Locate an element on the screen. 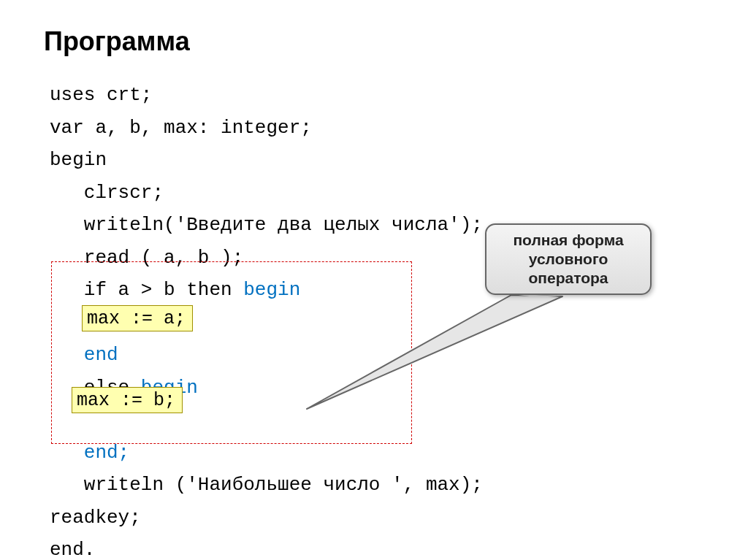  code-line: var a, b, max: integer; is located at coordinates (181, 128).